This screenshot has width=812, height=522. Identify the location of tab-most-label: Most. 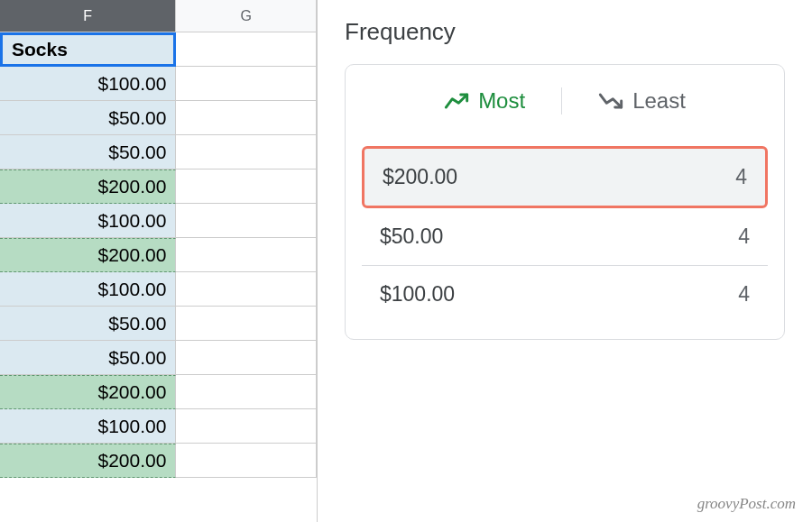
(502, 101).